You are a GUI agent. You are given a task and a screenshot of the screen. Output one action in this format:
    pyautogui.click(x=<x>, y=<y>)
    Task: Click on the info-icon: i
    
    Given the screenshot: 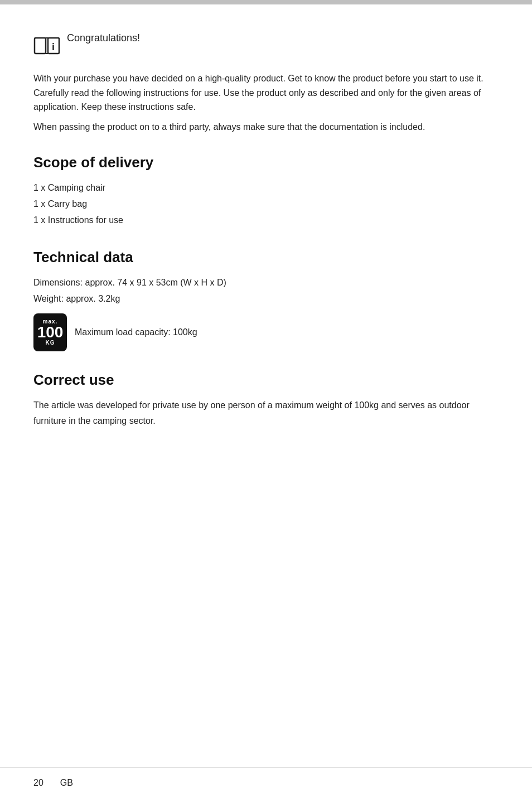 What is the action you would take?
    pyautogui.click(x=47, y=47)
    